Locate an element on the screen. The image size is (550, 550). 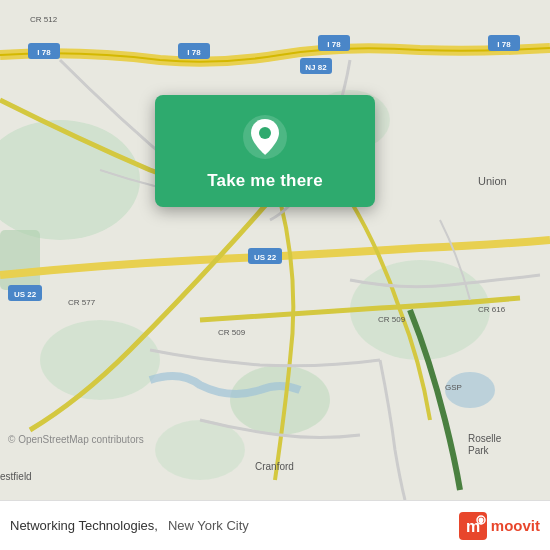
moovit-brand-text: moovit is located at coordinates (516, 526).